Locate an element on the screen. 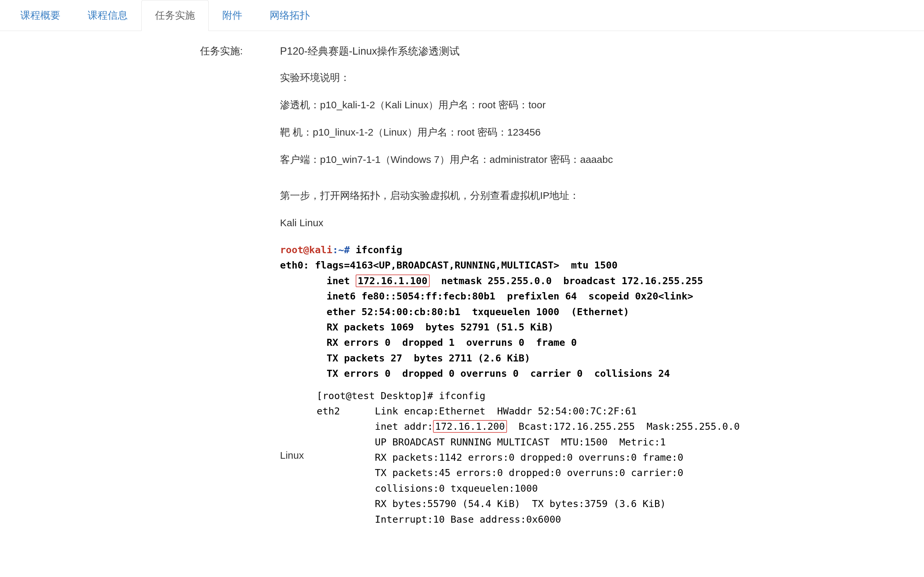 The width and height of the screenshot is (924, 577). linux-line5: TX packets:45 errors:0 dropped:0 overrun… is located at coordinates (500, 473).